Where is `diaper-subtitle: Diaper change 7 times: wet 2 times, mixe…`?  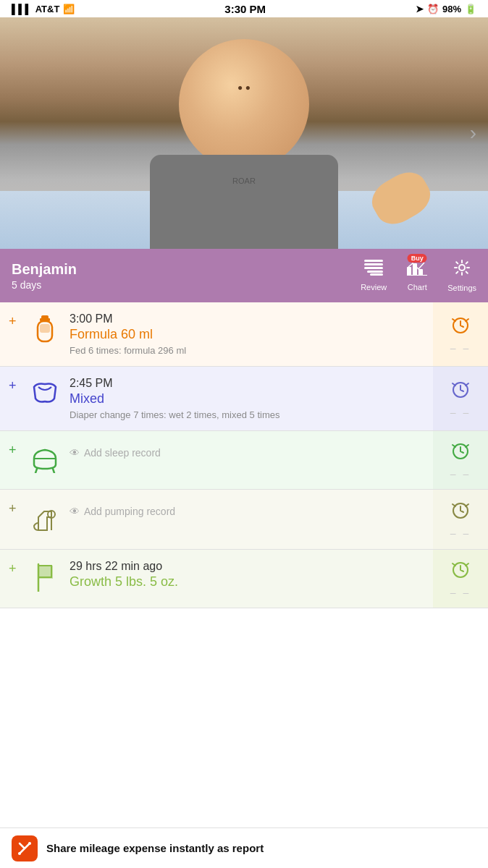
diaper-subtitle: Diaper change 7 times: wet 2 times, mixe… is located at coordinates (247, 415).